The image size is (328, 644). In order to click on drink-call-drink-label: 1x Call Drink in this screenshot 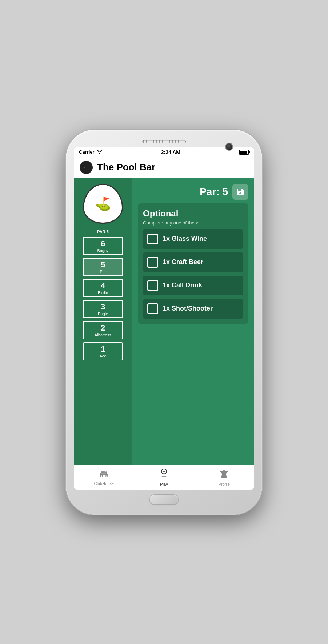, I will do `click(183, 285)`.